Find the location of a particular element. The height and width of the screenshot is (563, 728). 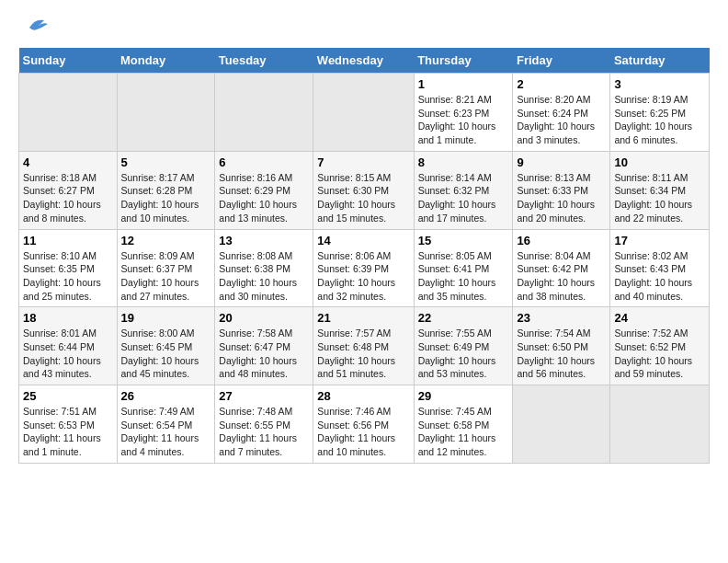

day-number: 10 is located at coordinates (660, 162).